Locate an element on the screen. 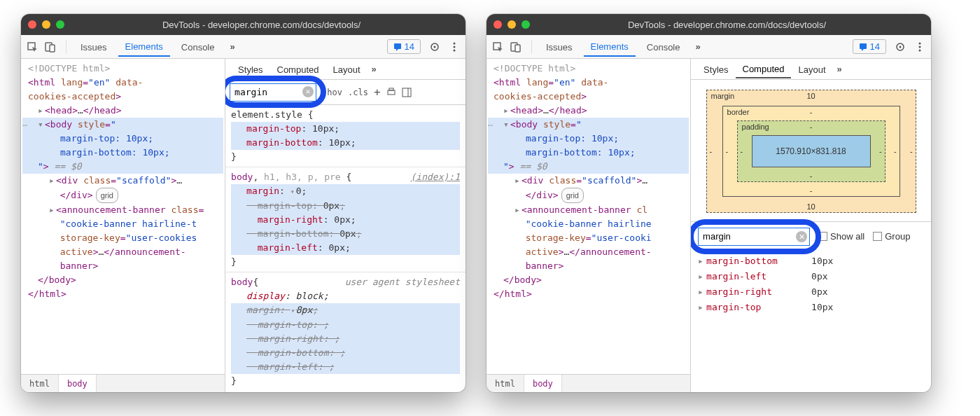 Image resolution: width=980 pixels, height=416 pixels. computed-props: ▸margin-bottom10px ▸margin-left0px ▸marg… is located at coordinates (811, 284).